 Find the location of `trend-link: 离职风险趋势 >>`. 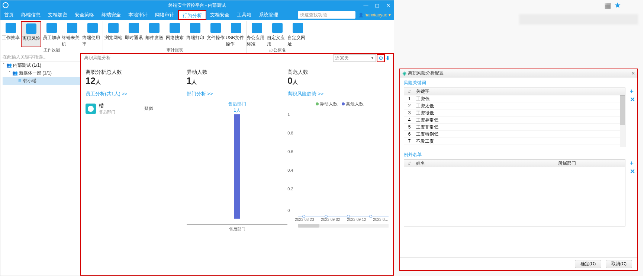

trend-link: 离职风险趋势 >> is located at coordinates (338, 94).